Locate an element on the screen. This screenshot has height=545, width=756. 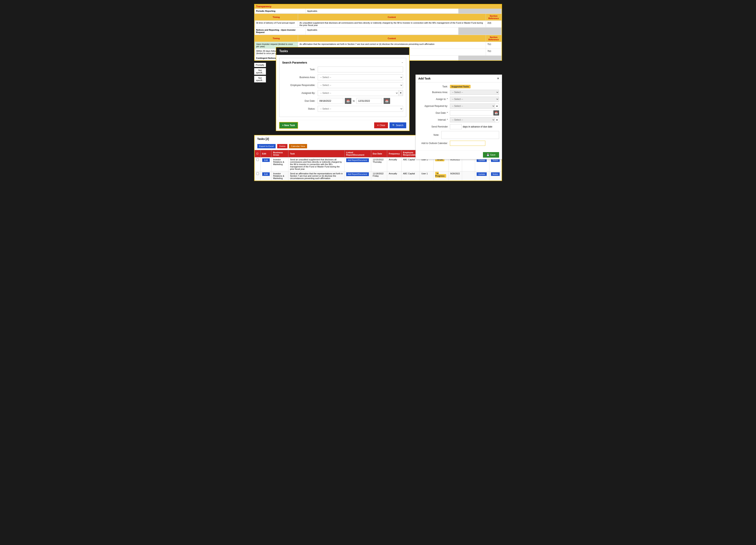
add-task-note-textarea is located at coordinates (470, 135).